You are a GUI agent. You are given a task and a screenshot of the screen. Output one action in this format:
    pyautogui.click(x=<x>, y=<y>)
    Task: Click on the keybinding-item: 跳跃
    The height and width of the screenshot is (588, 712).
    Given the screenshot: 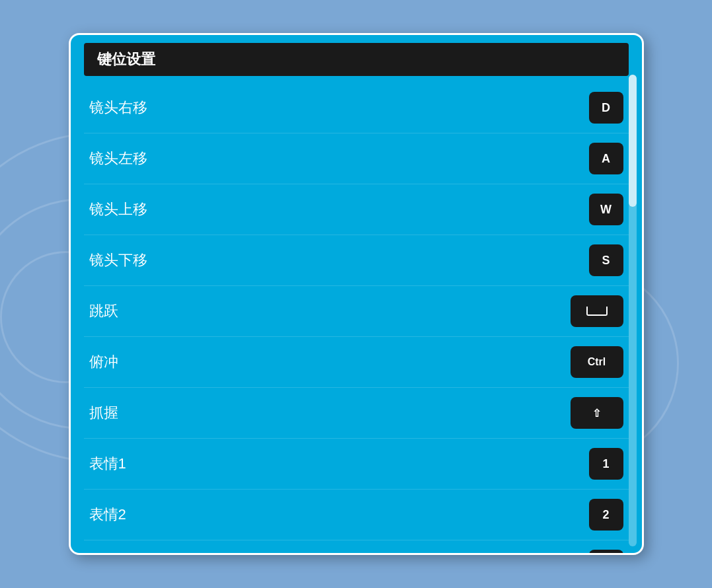 What is the action you would take?
    pyautogui.click(x=356, y=312)
    